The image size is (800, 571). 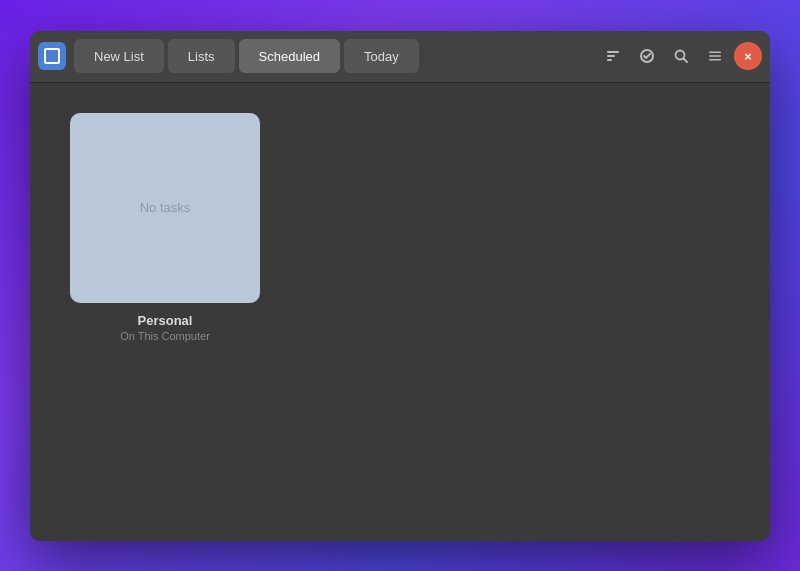 I want to click on tab-scheduled: Scheduled, so click(x=290, y=56).